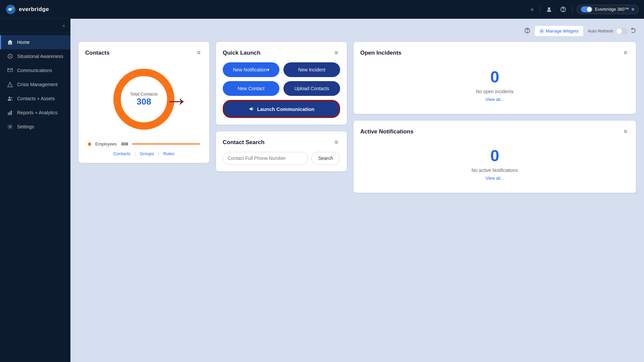  I want to click on upload-contacts-button: Upload Contacts, so click(312, 88).